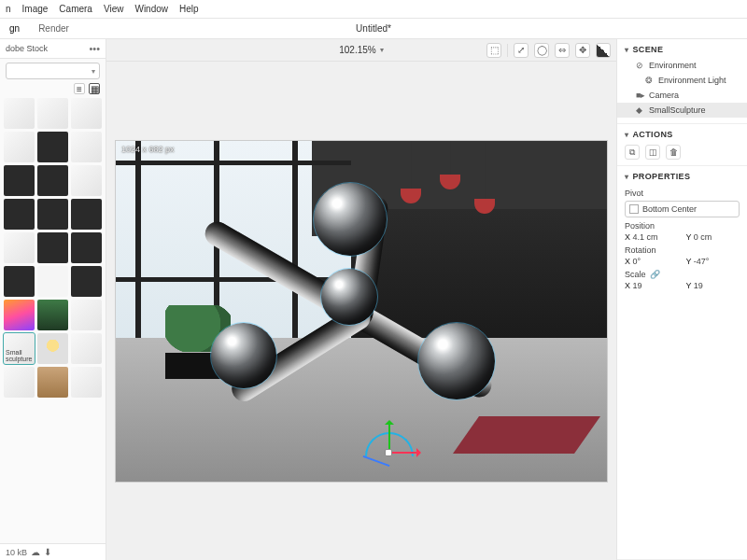 The image size is (747, 560). Describe the element at coordinates (19, 383) in the screenshot. I see `asset-thumb-tile-a` at that location.